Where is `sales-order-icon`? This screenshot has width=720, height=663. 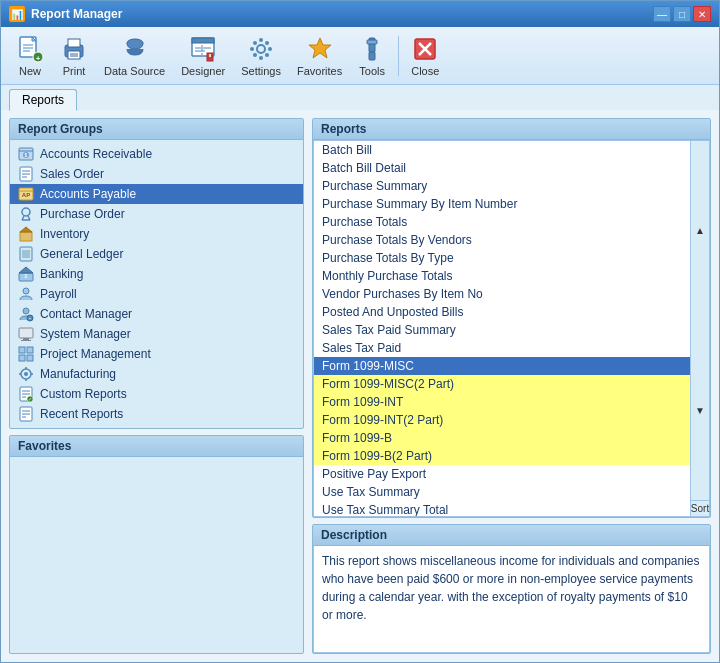
sales-order-icon is located at coordinates (26, 174).